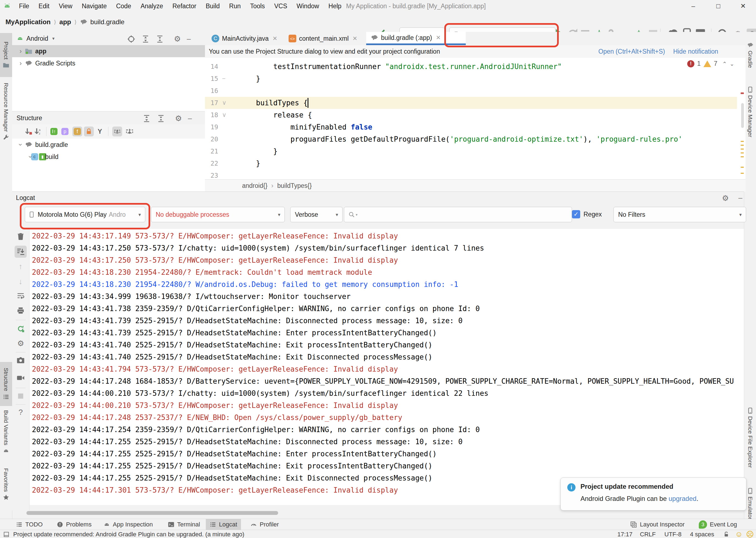 The height and width of the screenshot is (538, 756). What do you see at coordinates (726, 534) in the screenshot?
I see `lock-icon` at bounding box center [726, 534].